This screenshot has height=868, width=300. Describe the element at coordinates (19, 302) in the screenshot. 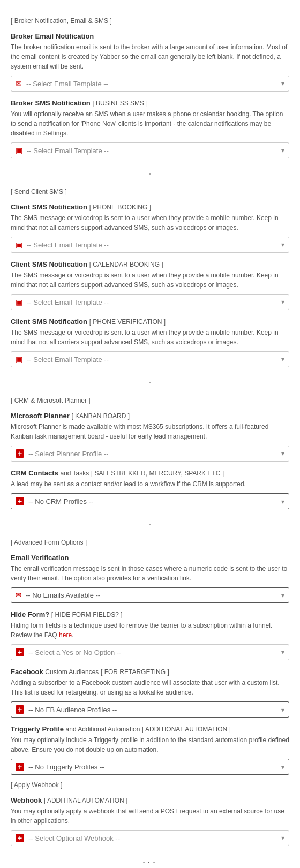

I see `sms-icon-client-calendar: ▣` at that location.